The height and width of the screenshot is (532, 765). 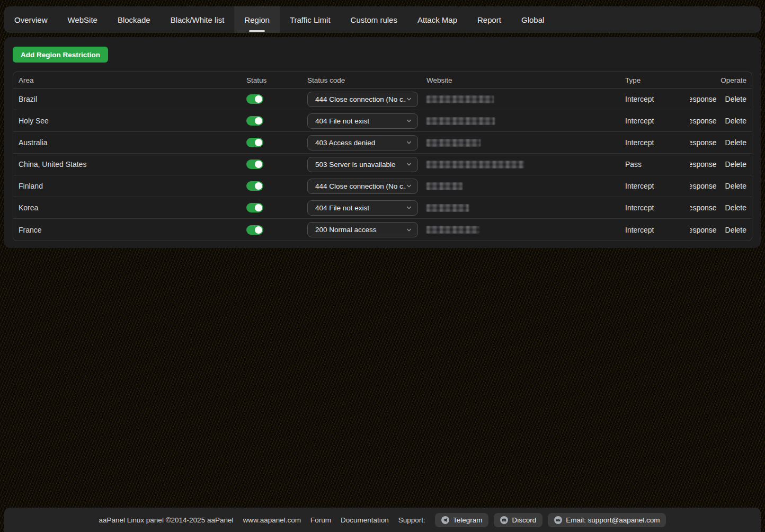 I want to click on status-code-value: 444 Close connection (No c..., so click(x=360, y=100).